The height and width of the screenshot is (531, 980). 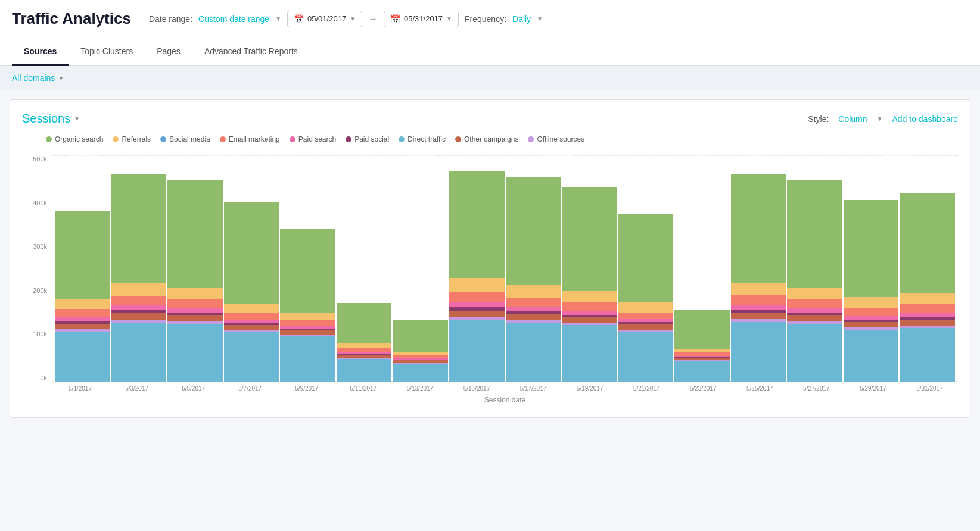 I want to click on x-axis-label: 5/7/2017, so click(x=250, y=388).